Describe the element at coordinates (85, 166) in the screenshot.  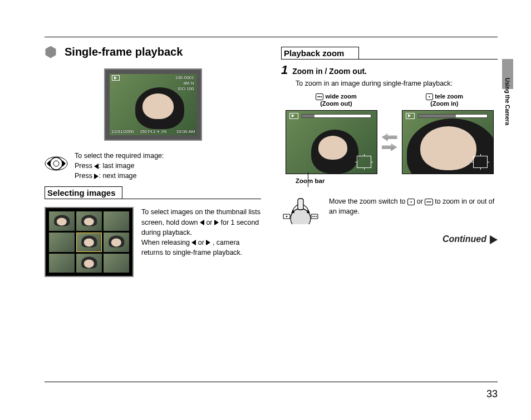
I see `press-text: Press` at that location.